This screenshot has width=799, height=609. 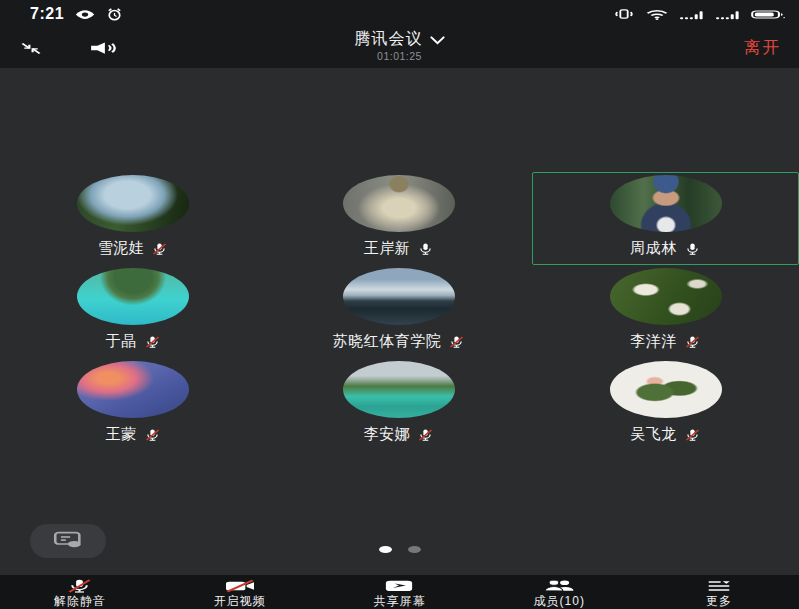 What do you see at coordinates (560, 602) in the screenshot?
I see `toolbar-label: 成员(10)` at bounding box center [560, 602].